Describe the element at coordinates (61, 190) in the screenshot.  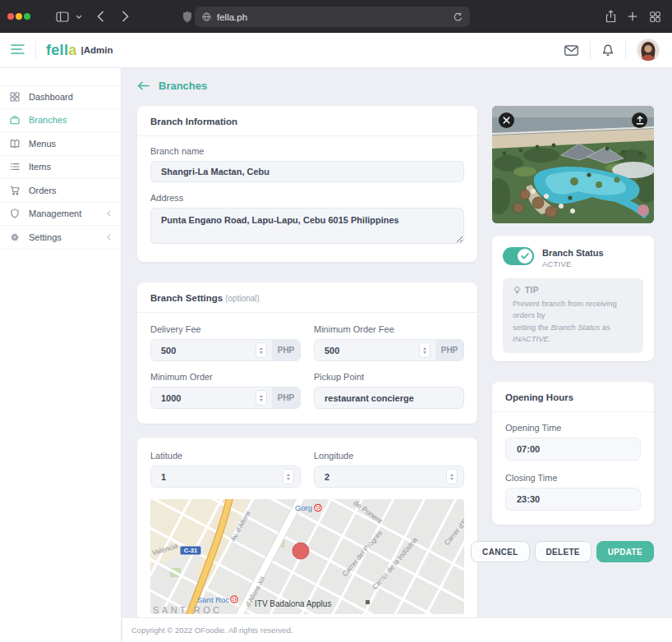
I see `sidebar-item-orders: Orders` at that location.